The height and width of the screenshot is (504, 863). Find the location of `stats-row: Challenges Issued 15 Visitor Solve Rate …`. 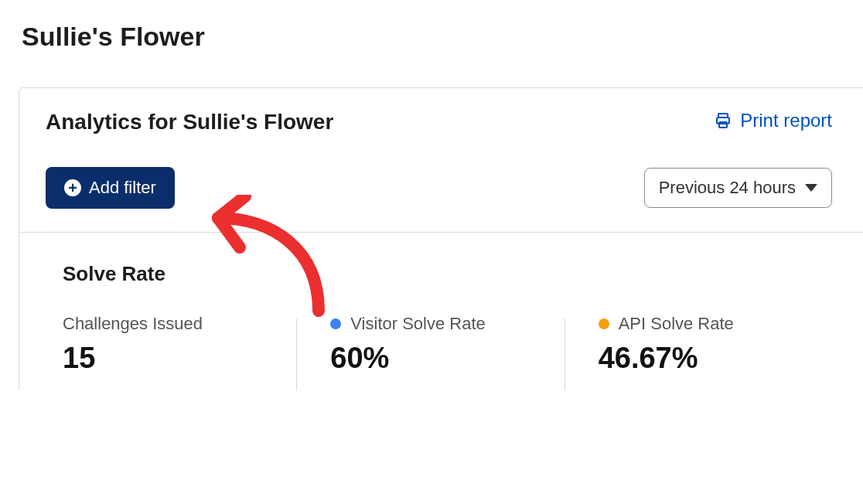

stats-row: Challenges Issued 15 Visitor Solve Rate … is located at coordinates (447, 352).